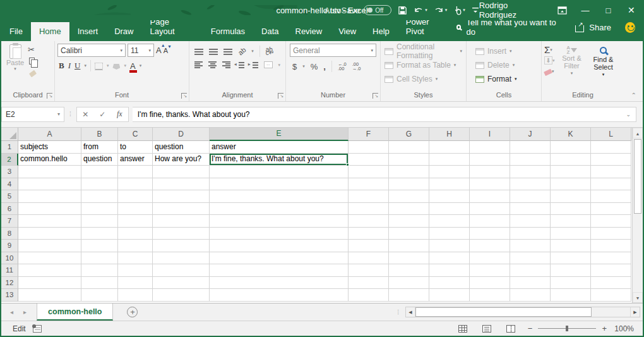 The height and width of the screenshot is (337, 644). Describe the element at coordinates (523, 312) in the screenshot. I see `horizontal-scrollbar: ◀ ▶` at that location.